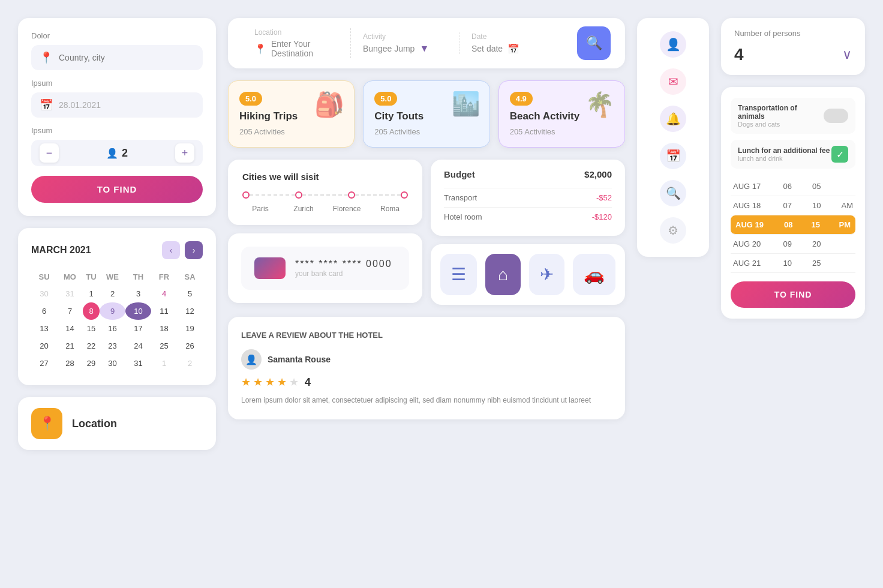 The height and width of the screenshot is (588, 883). I want to click on city-icon: 🏙️, so click(465, 104).